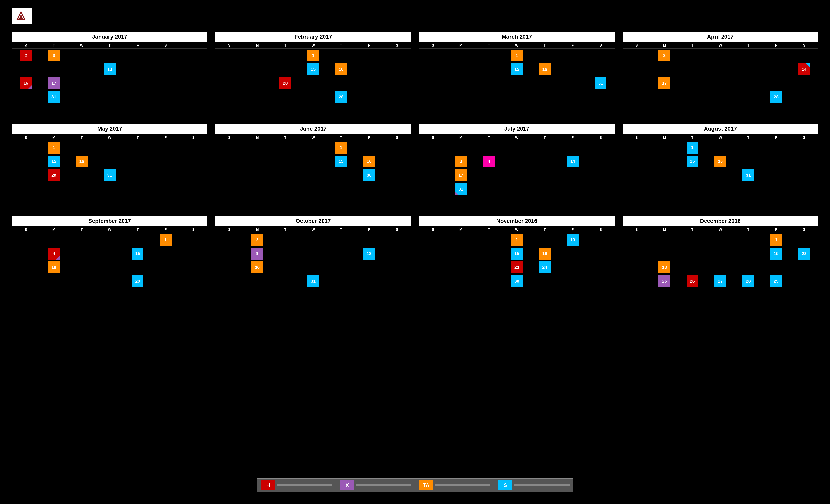 This screenshot has height=504, width=830. I want to click on day-29: 29, so click(54, 175).